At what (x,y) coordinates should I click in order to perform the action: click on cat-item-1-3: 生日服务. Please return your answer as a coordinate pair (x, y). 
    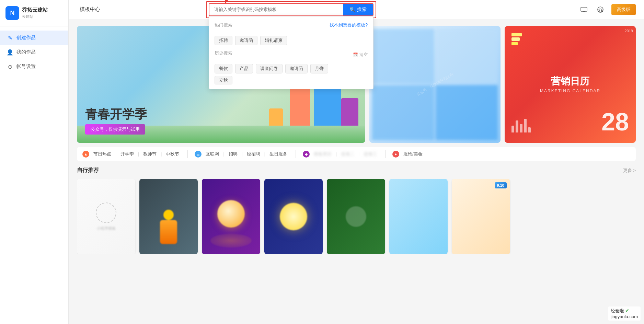
    Looking at the image, I should click on (278, 154).